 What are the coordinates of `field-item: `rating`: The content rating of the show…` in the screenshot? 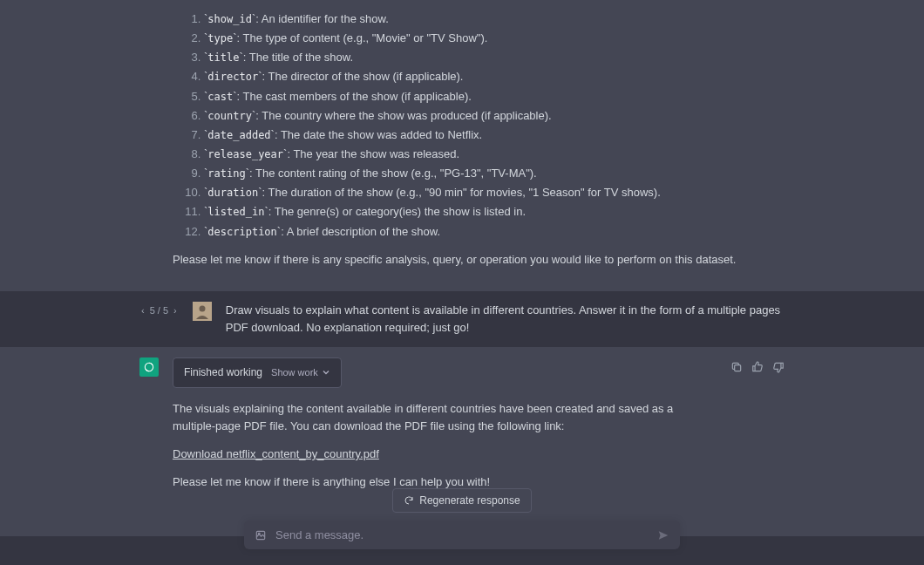 It's located at (494, 174).